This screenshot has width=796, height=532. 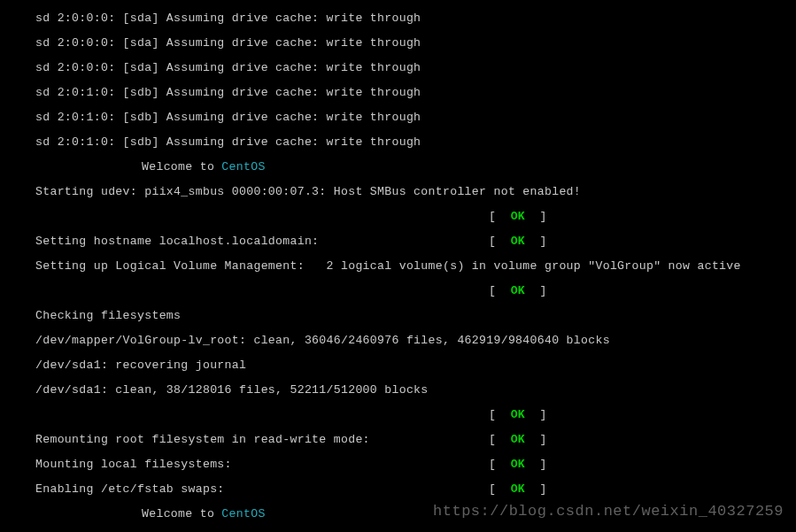 I want to click on recover-line: /dev/sda1: recovering journal, so click(x=416, y=366).